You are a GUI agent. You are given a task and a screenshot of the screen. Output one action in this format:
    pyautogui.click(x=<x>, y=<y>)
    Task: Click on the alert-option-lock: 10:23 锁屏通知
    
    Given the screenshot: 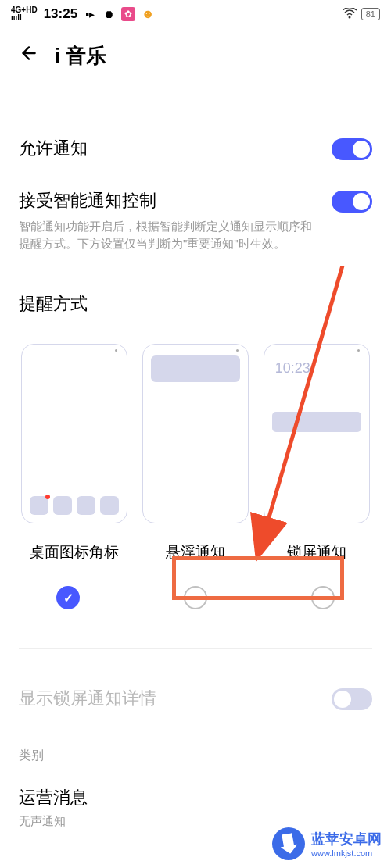 What is the action you would take?
    pyautogui.click(x=316, y=453)
    